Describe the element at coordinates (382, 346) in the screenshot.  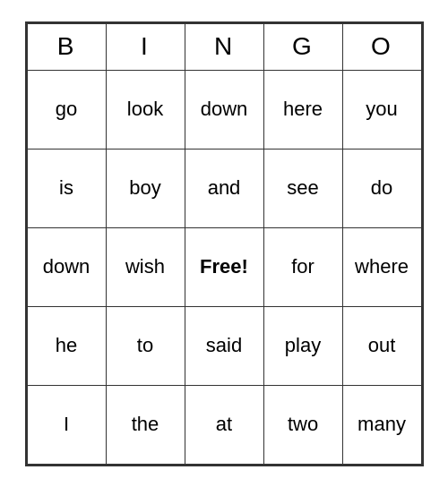
I see `table-cell: out` at that location.